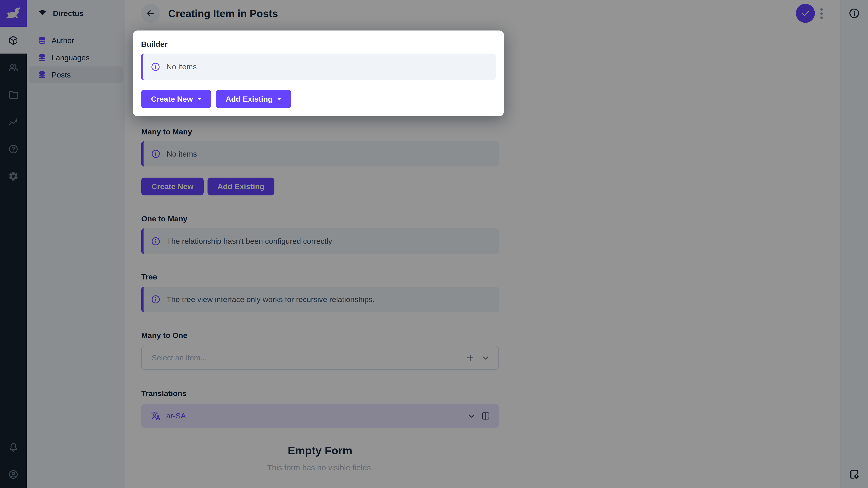 Image resolution: width=868 pixels, height=488 pixels. What do you see at coordinates (182, 67) in the screenshot?
I see `notice-text: No items` at bounding box center [182, 67].